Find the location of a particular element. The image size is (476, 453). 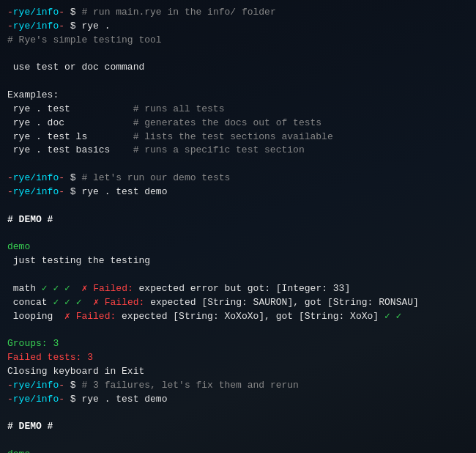

line-11: rye . test basics # runs a specific test… is located at coordinates (238, 151).